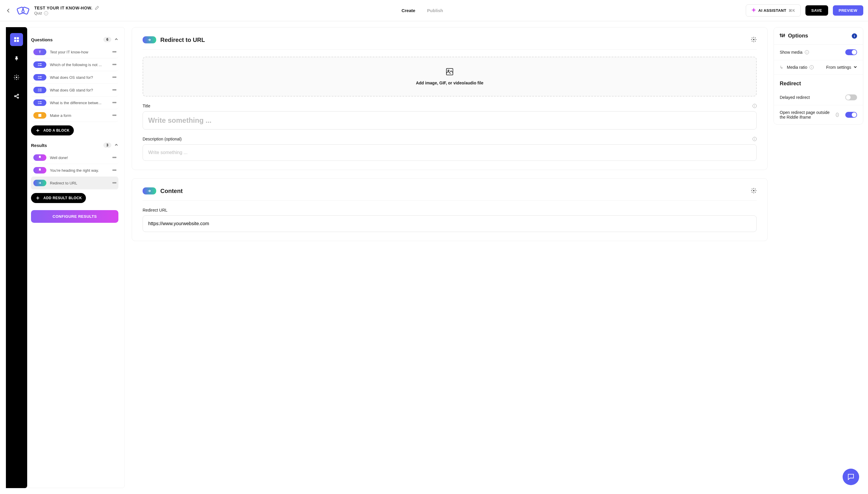  What do you see at coordinates (17, 58) in the screenshot?
I see `nav-pin-icon` at bounding box center [17, 58].